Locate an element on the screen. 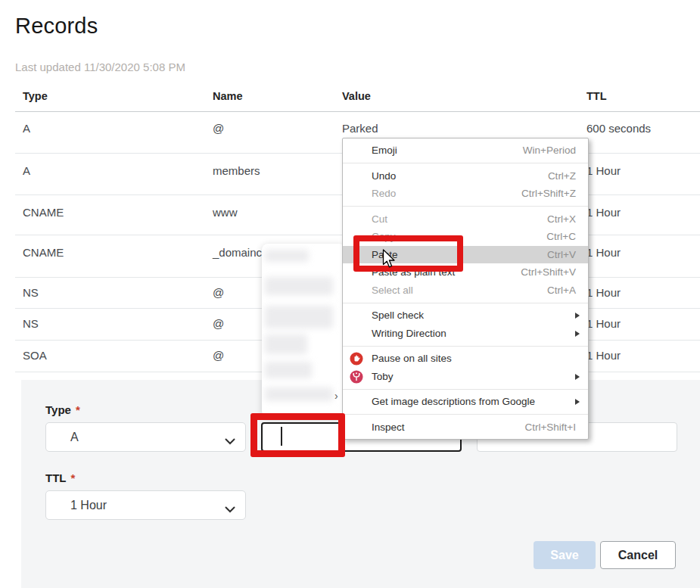  stray-glyph: › is located at coordinates (336, 396).